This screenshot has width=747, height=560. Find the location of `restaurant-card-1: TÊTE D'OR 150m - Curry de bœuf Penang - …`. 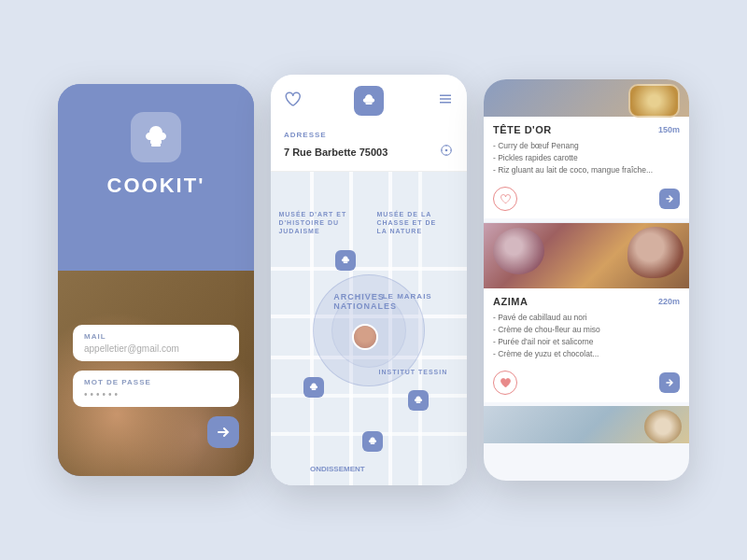

restaurant-card-1: TÊTE D'OR 150m - Curry de bœuf Penang - … is located at coordinates (586, 168).